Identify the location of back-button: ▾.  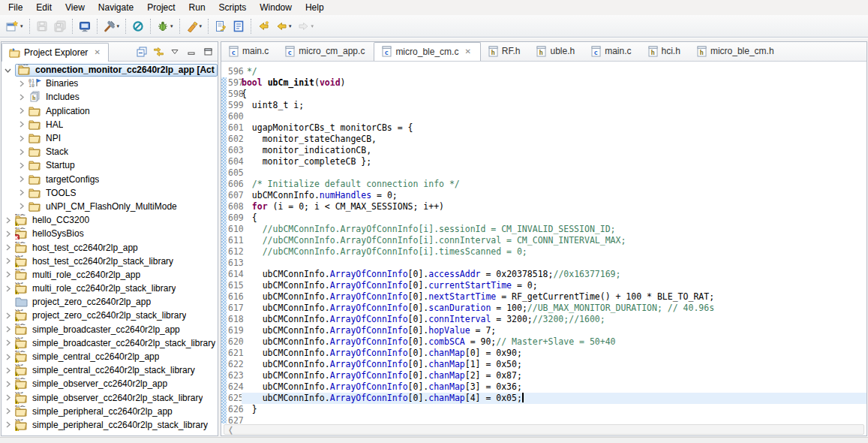
(284, 26).